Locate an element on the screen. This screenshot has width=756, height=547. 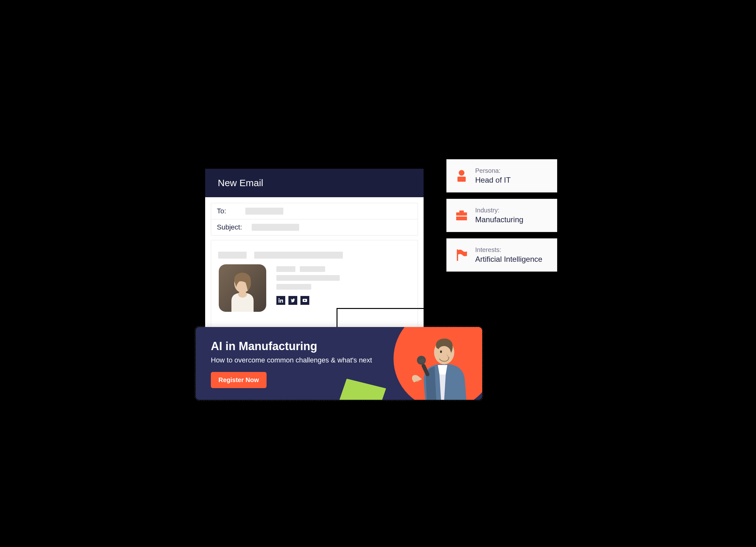
flag-icon is located at coordinates (462, 255).